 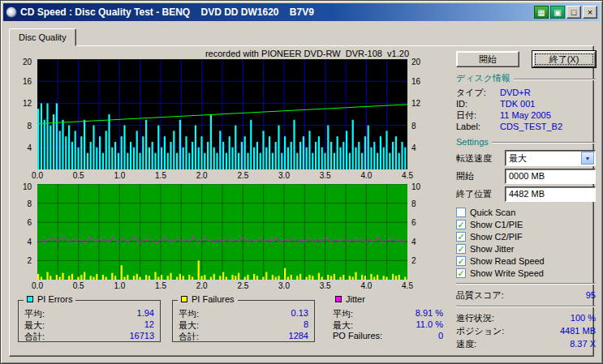 I want to click on checkbox-show-c1-pie: ✓Show C1/PIE, so click(x=526, y=224).